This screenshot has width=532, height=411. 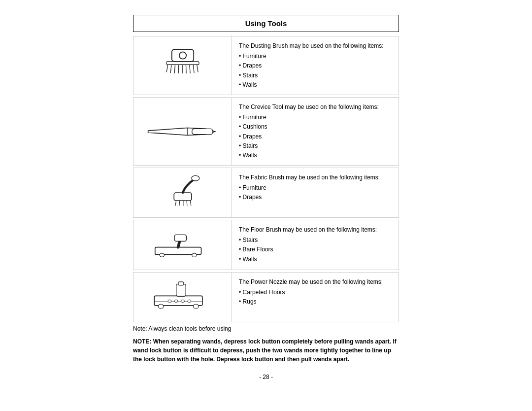 I want to click on warning-text: NOTE: When separating wands, depress loc…, so click(x=266, y=350).